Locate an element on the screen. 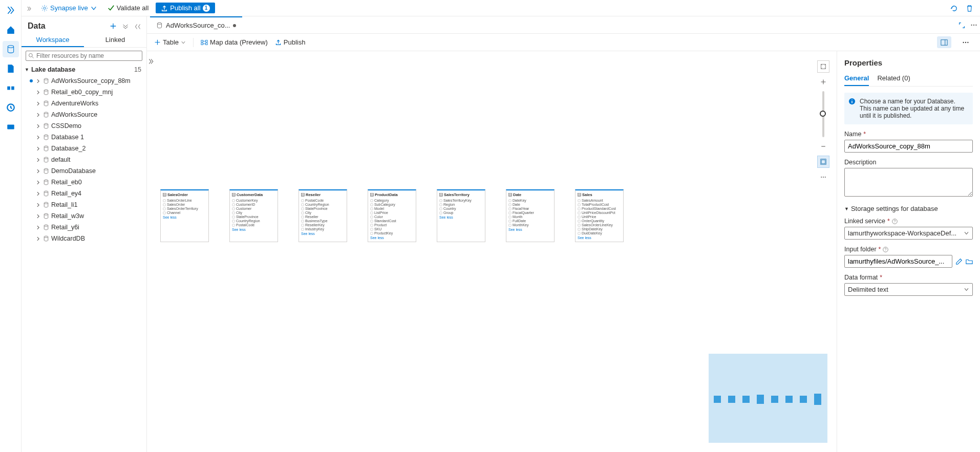 This screenshot has width=980, height=452. linked-service-select: lamurthyworkspace-WorkspaceDef... is located at coordinates (908, 233).